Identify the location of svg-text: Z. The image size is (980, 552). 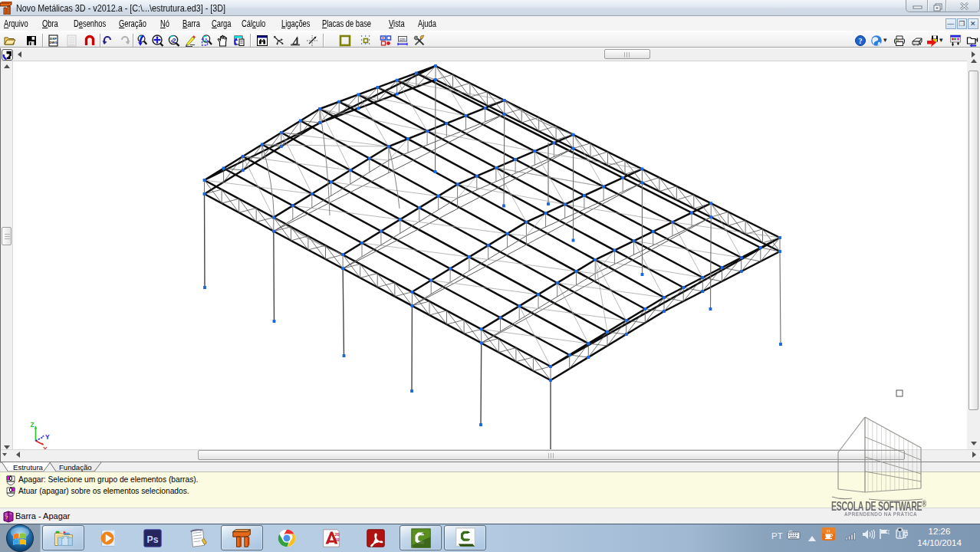
(32, 425).